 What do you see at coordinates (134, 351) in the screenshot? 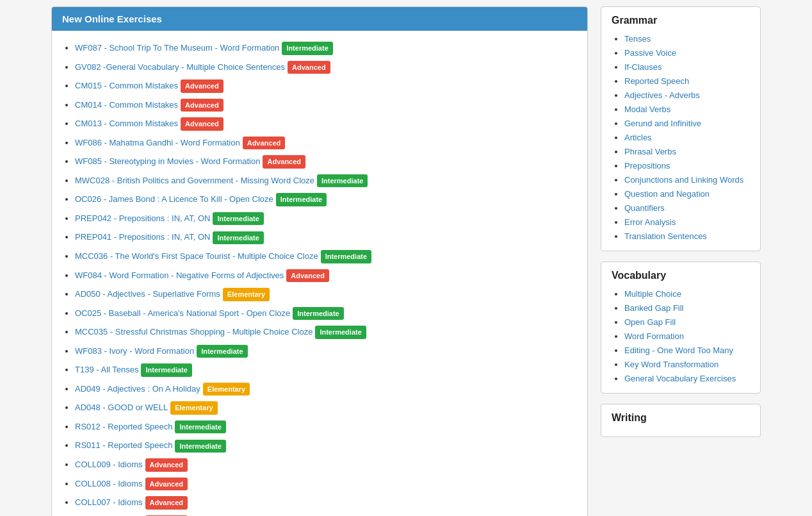
I see `exercise-link: WF083 - Ivory - Word Formation` at bounding box center [134, 351].